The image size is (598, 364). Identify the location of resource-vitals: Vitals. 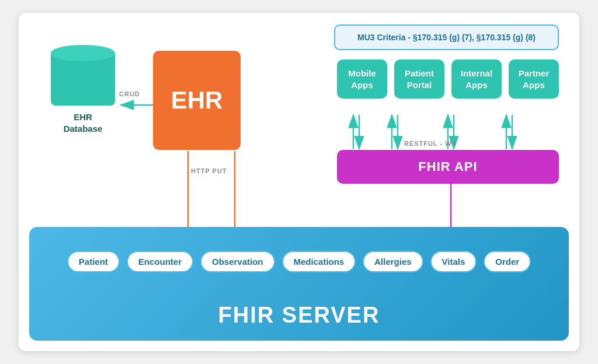
(454, 261).